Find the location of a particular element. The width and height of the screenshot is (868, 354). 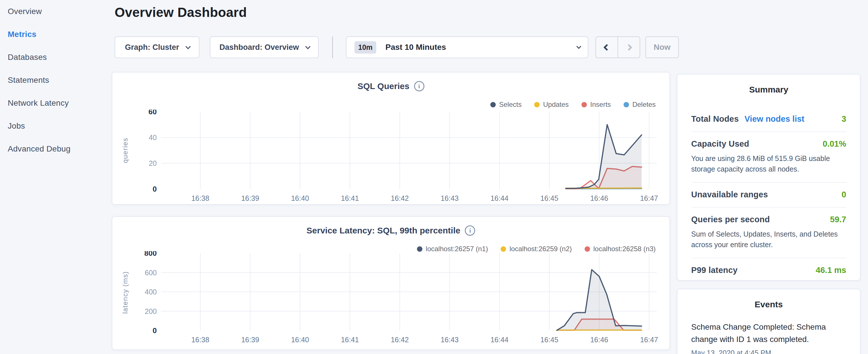

summary-row-capacity-used: Capacity Used 0.01% You are using 28.6 M… is located at coordinates (769, 157).